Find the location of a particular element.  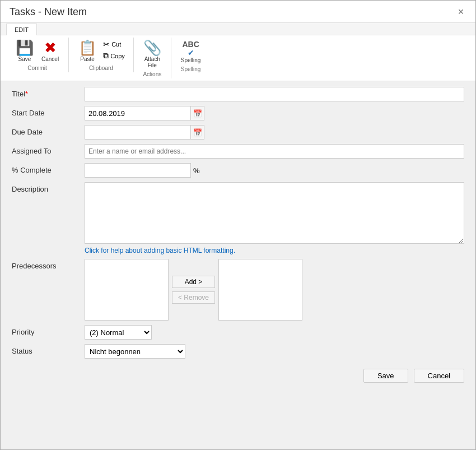

assigned-to-row: Assigned To is located at coordinates (238, 151).